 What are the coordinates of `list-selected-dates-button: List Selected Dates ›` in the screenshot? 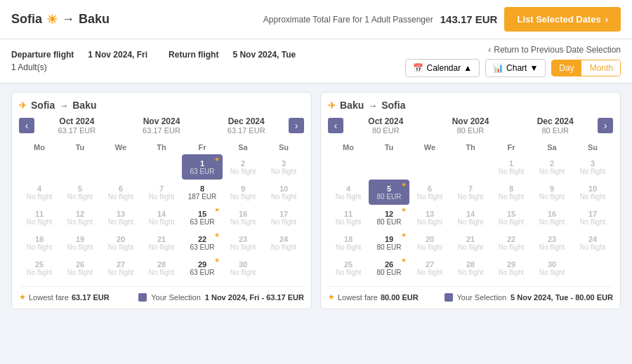 It's located at (562, 20).